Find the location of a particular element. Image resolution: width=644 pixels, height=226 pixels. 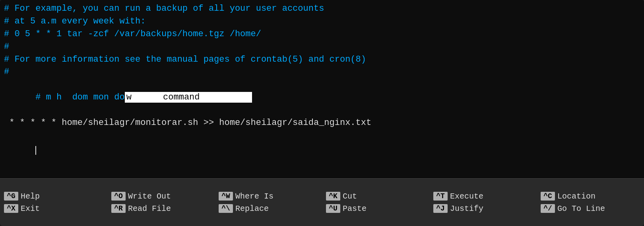

kbd-cut: ^K is located at coordinates (333, 196).